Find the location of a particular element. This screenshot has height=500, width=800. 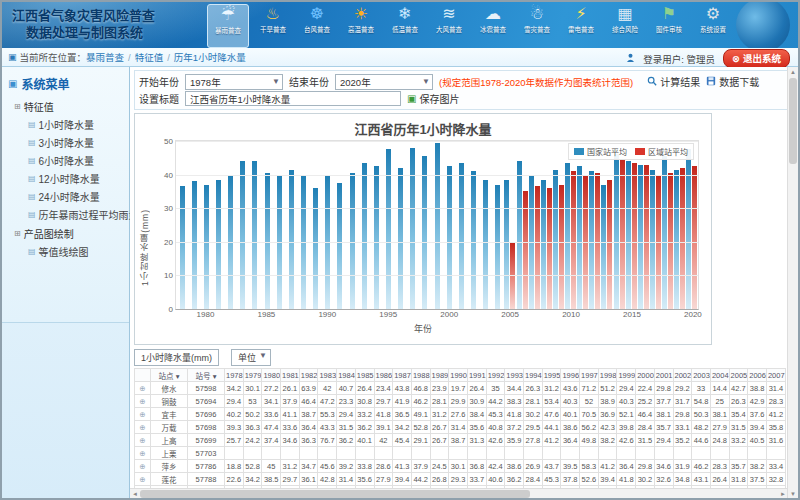

breadcrumb-item: 历年1小时降水量 is located at coordinates (210, 58).